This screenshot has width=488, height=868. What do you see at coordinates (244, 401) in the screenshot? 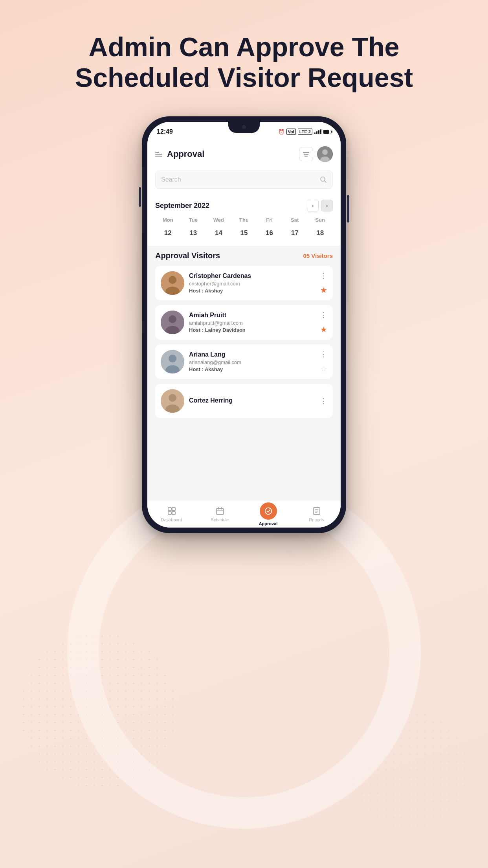
I see `visitor-card-4: Cortez Herring ⋮` at bounding box center [244, 401].